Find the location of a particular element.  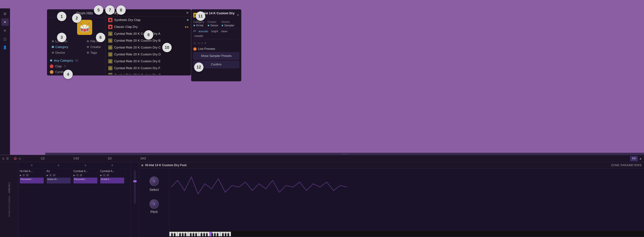

detail-device-col: Device ✱ Sampler is located at coordinates (228, 24).